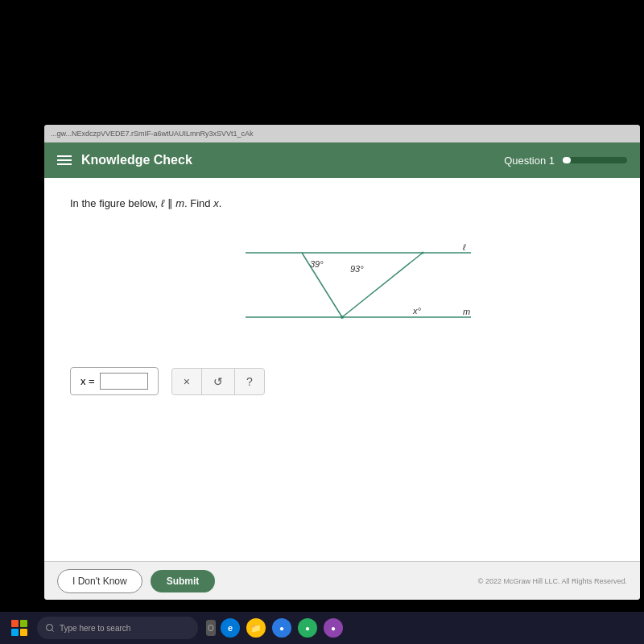 This screenshot has width=644, height=644. I want to click on app-icon-3: ●, so click(333, 628).